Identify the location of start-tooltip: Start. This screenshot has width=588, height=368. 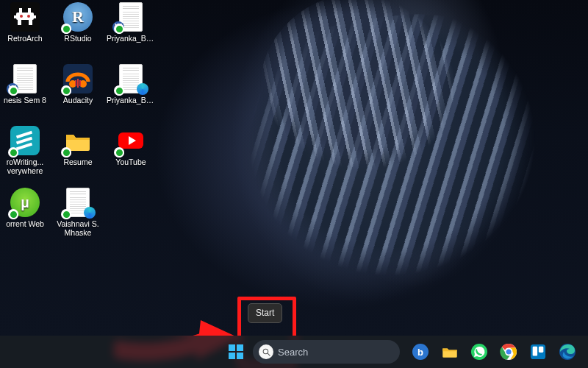
(265, 314).